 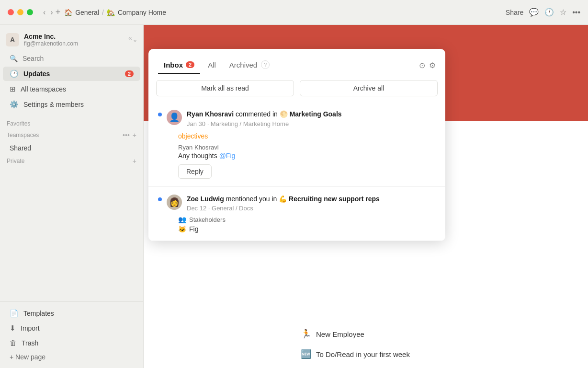 What do you see at coordinates (534, 12) in the screenshot?
I see `comment-icon: 💬` at bounding box center [534, 12].